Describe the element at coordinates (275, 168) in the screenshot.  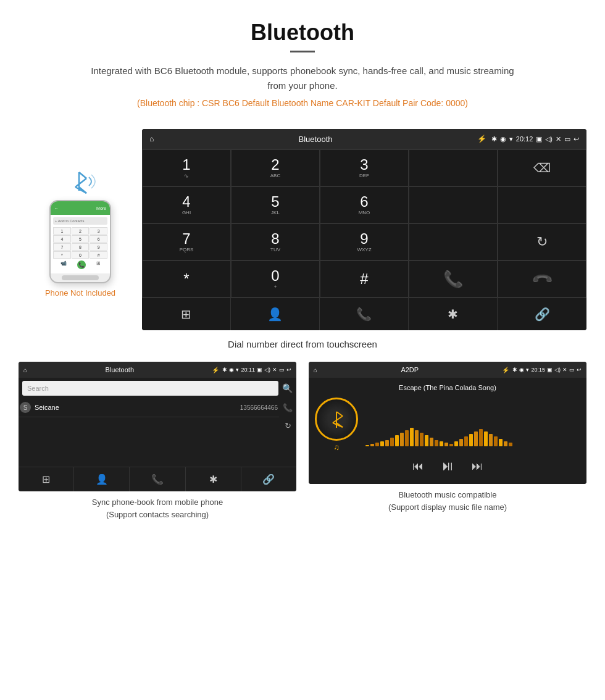
I see `dial-key-2: 2 ABC` at that location.